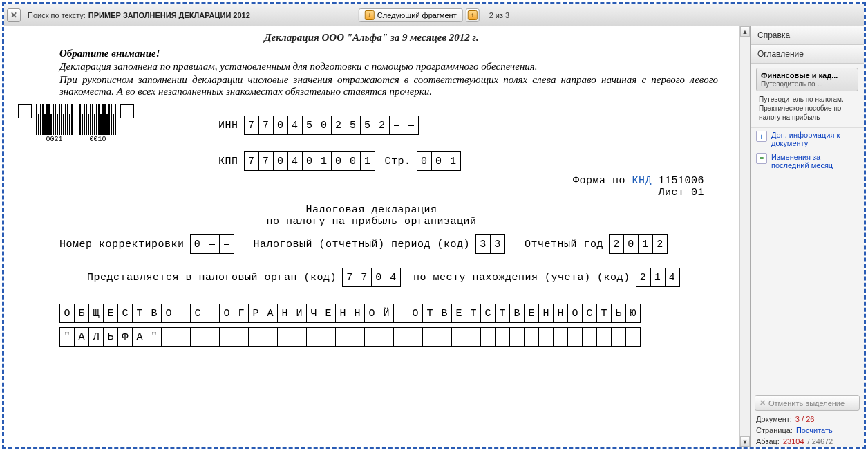 This screenshot has height=451, width=868. Describe the element at coordinates (500, 15) in the screenshot. I see `fragment-counter: 2 из 3` at that location.